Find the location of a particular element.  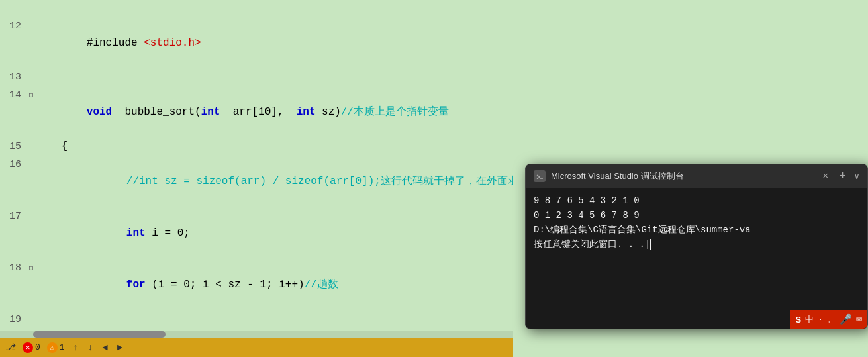

nav-up-button: ↑ is located at coordinates (75, 348).